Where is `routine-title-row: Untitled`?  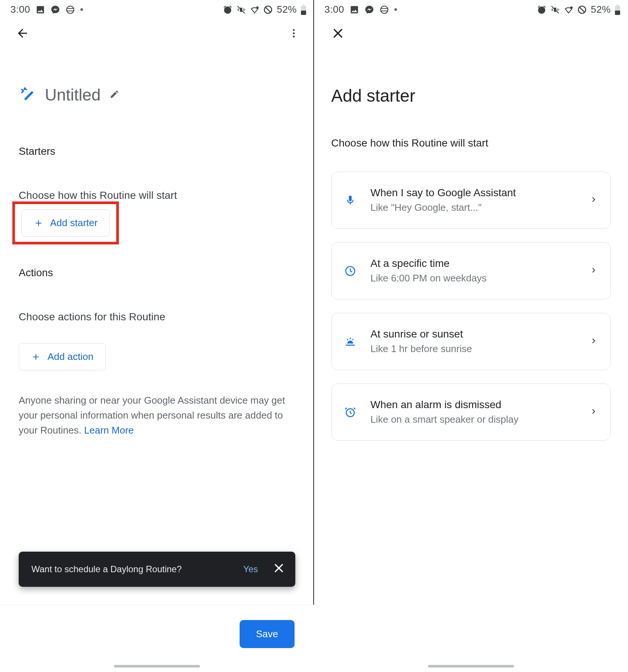 routine-title-row: Untitled is located at coordinates (157, 95).